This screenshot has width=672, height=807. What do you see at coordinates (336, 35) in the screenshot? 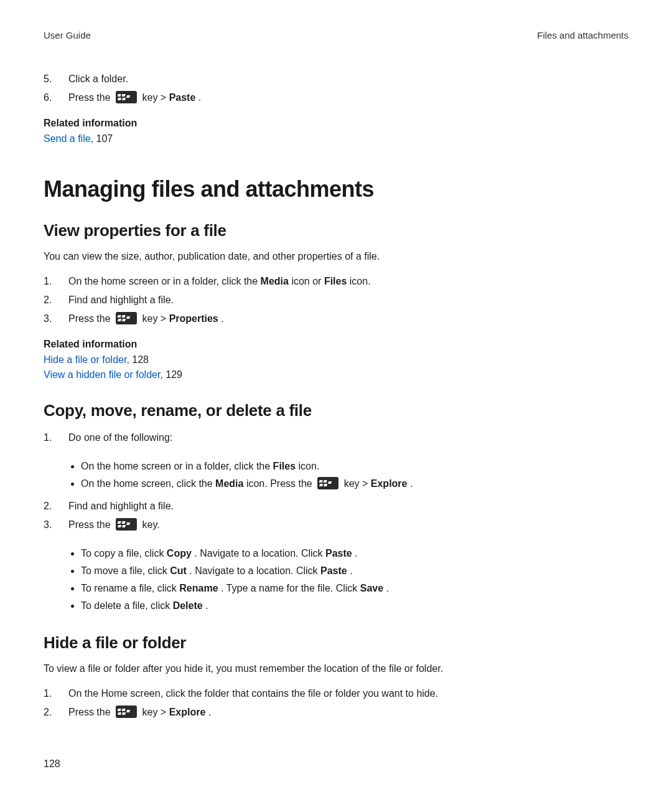
I see `page-header: User Guide Files and attachments` at bounding box center [336, 35].